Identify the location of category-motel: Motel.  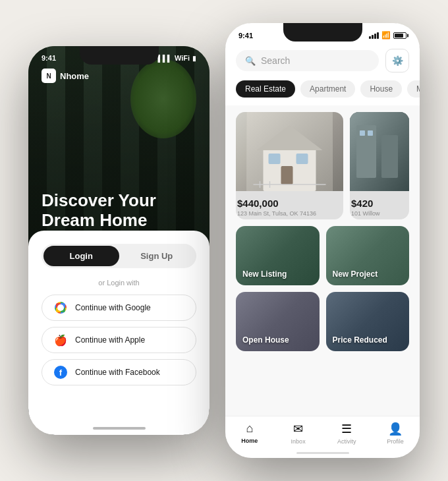
(414, 89).